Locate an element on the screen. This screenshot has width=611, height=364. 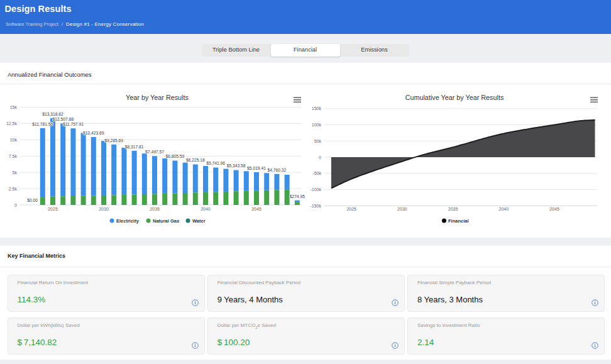
svg-text: $11,757.91 is located at coordinates (73, 124).